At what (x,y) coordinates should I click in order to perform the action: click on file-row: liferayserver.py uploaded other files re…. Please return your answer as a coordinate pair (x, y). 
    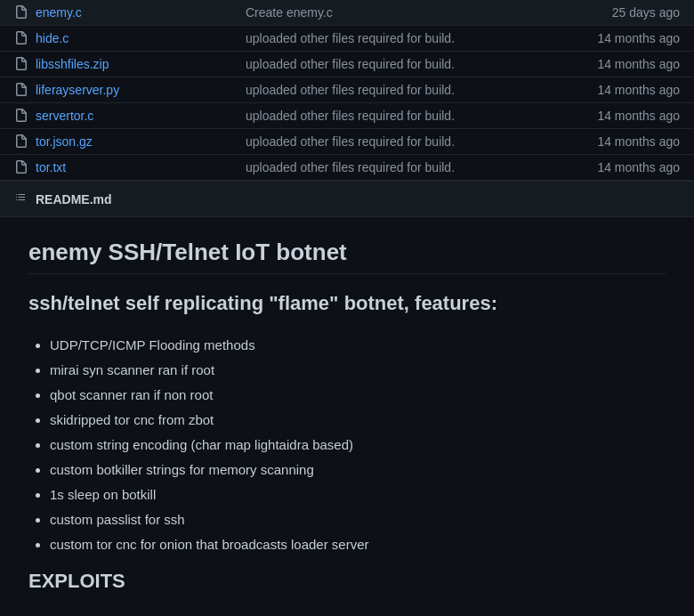
    Looking at the image, I should click on (347, 91).